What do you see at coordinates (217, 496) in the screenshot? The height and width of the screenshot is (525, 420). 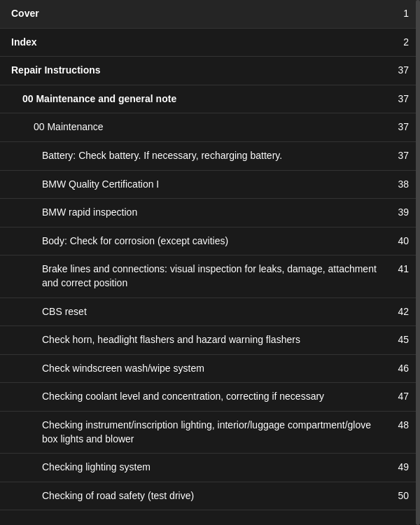 I see `toc-label-checking-road-safety: Checking of road safety (test drive)` at bounding box center [217, 496].